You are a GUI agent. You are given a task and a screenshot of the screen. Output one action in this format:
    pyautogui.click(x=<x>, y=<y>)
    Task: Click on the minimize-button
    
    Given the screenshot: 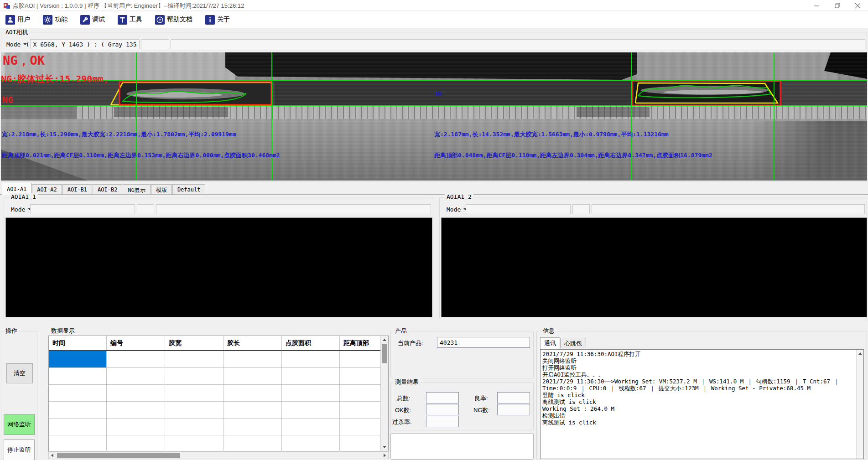 What is the action you would take?
    pyautogui.click(x=816, y=5)
    